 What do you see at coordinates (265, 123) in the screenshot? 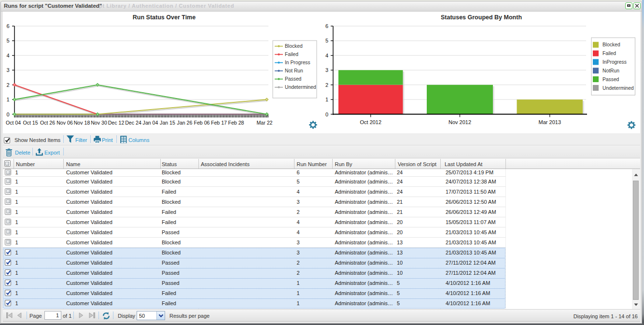
I see `svg-text: Mar 22` at bounding box center [265, 123].